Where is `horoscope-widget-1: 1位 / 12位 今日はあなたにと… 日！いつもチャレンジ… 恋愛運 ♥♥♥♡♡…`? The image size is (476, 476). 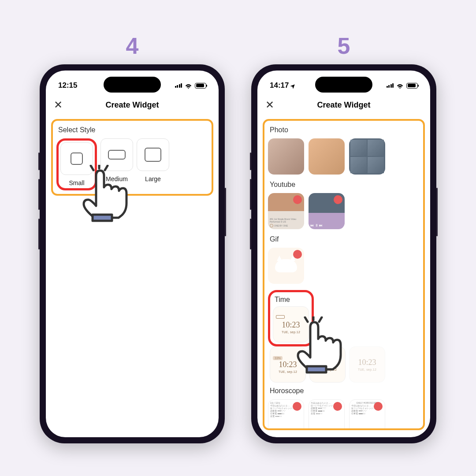
horoscope-widget-1: 1位 / 12位 今日はあなたにと… 日！いつもチャレンジ… 恋愛運 ♥♥♥♡♡… is located at coordinates (286, 415).